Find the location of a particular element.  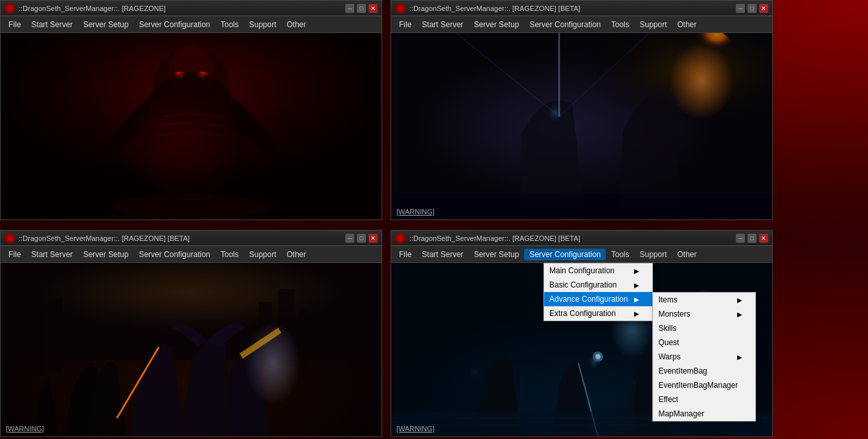

maximize-btn-3: □ is located at coordinates (361, 238).